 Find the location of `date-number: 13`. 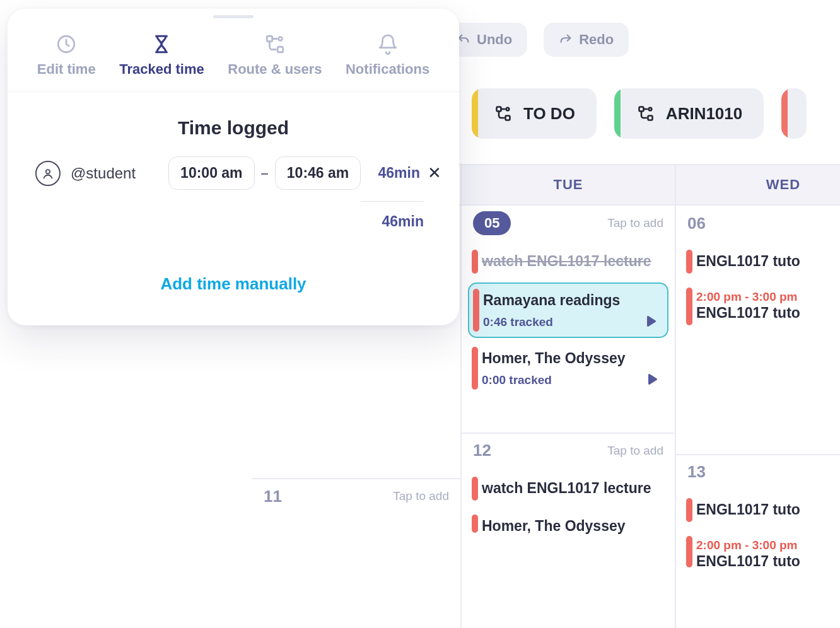

date-number: 13 is located at coordinates (696, 472).